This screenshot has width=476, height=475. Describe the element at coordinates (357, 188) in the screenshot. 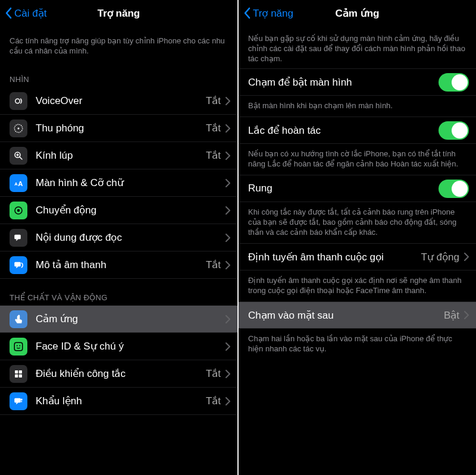

I see `row-vibration: Rung` at that location.